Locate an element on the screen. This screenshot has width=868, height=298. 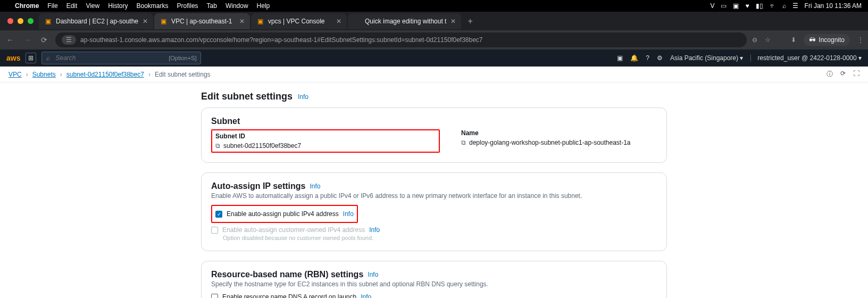
aws-header-tray: ▣ 🔔 ? ⚙ Asia Pacific (Singapore) ▾ restr… is located at coordinates (739, 58).